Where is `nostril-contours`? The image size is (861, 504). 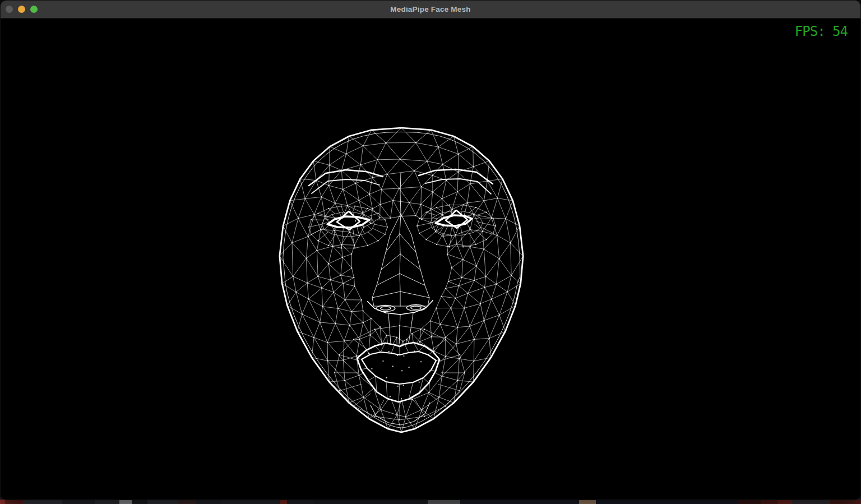 nostril-contours is located at coordinates (401, 308).